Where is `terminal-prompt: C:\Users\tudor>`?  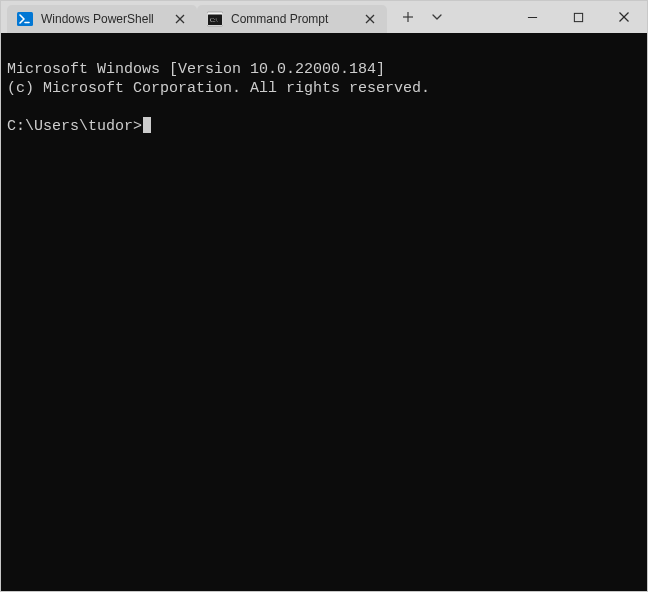 terminal-prompt: C:\Users\tudor> is located at coordinates (74, 126).